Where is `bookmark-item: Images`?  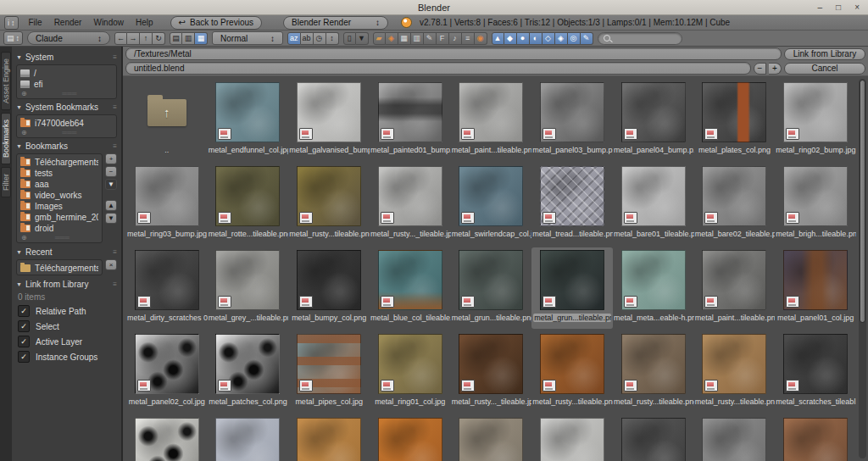
bookmark-item: Images is located at coordinates (59, 207).